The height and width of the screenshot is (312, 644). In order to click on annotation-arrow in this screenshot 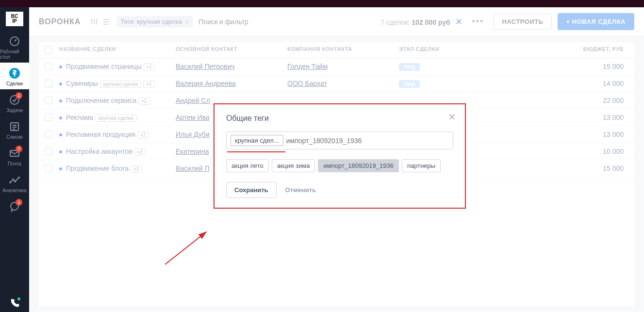, I will do `click(187, 247)`.